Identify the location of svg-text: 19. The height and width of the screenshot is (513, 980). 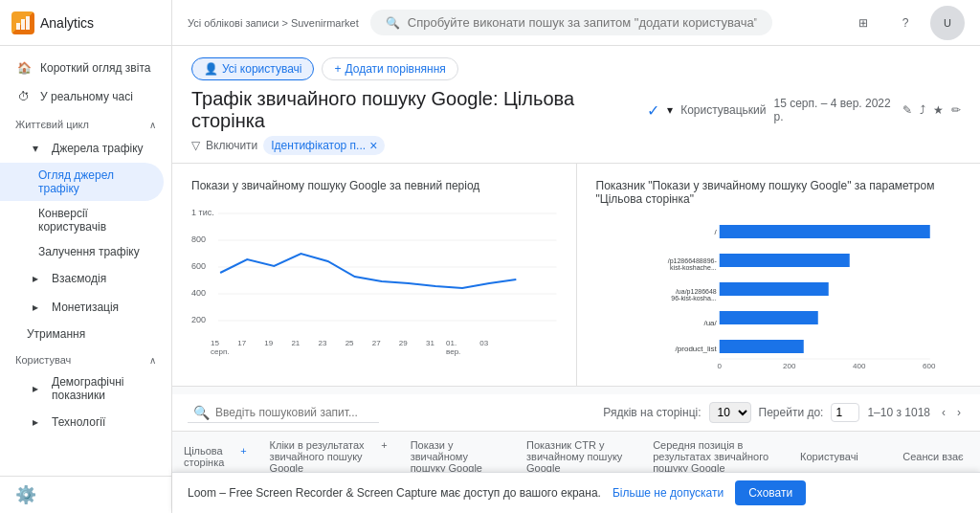
(268, 343).